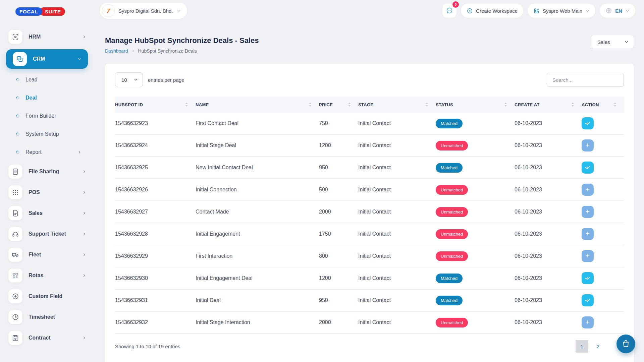 This screenshot has height=362, width=644. What do you see at coordinates (47, 116) in the screenshot?
I see `sidebar-subitem-form-builder: Form Builder` at bounding box center [47, 116].